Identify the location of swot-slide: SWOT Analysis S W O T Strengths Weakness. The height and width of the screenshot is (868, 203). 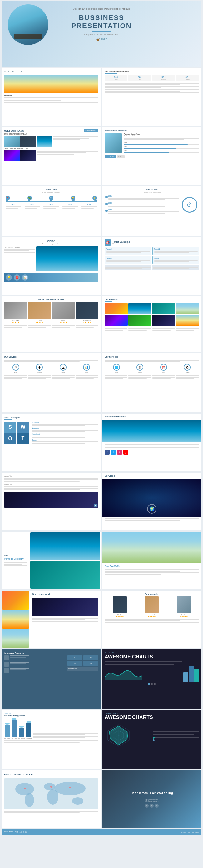
(51, 443).